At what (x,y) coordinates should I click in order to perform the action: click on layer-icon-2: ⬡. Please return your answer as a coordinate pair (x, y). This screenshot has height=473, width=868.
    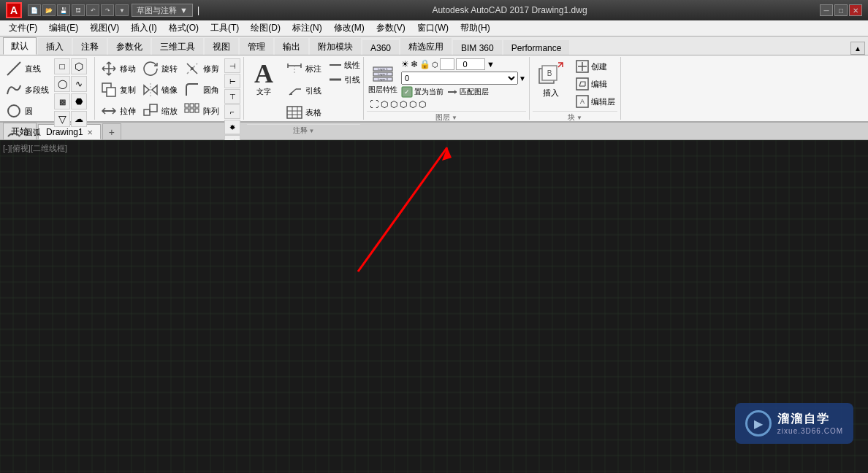
    Looking at the image, I should click on (384, 104).